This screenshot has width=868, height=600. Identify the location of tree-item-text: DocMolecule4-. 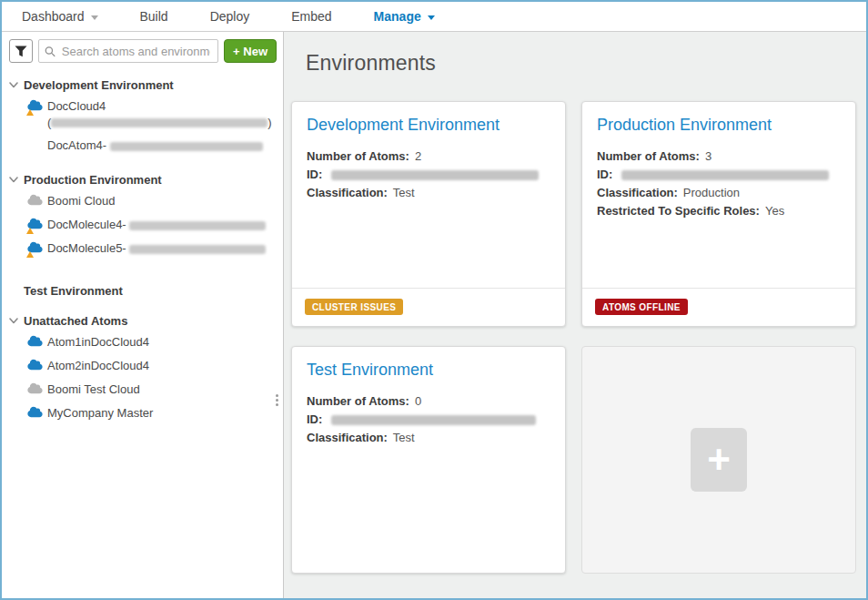
(156, 224).